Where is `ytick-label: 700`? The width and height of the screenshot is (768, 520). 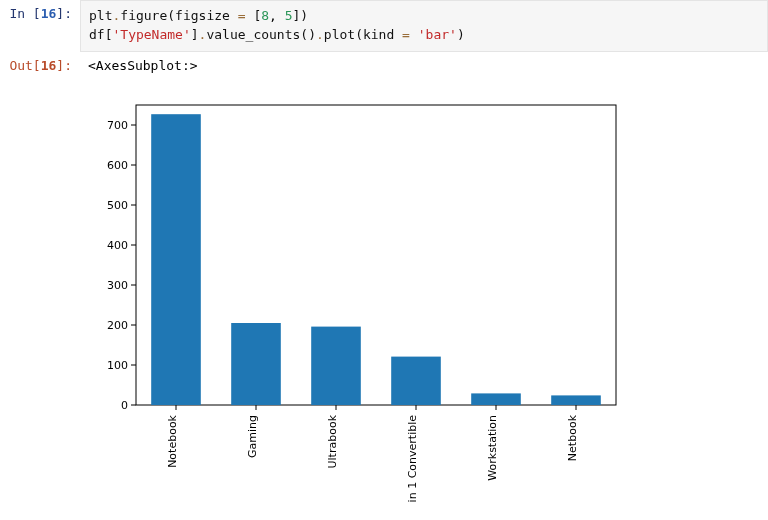
ytick-label: 700 is located at coordinates (118, 126).